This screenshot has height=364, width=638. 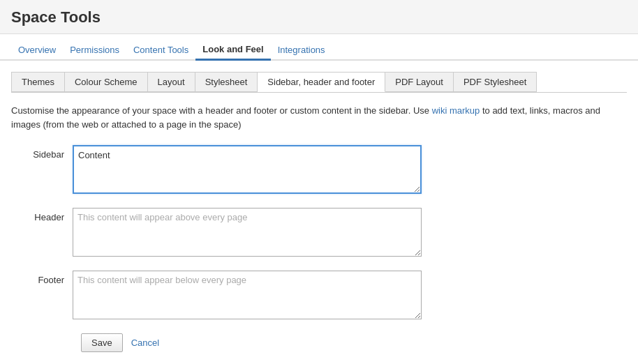 I want to click on header-textarea, so click(x=247, y=232).